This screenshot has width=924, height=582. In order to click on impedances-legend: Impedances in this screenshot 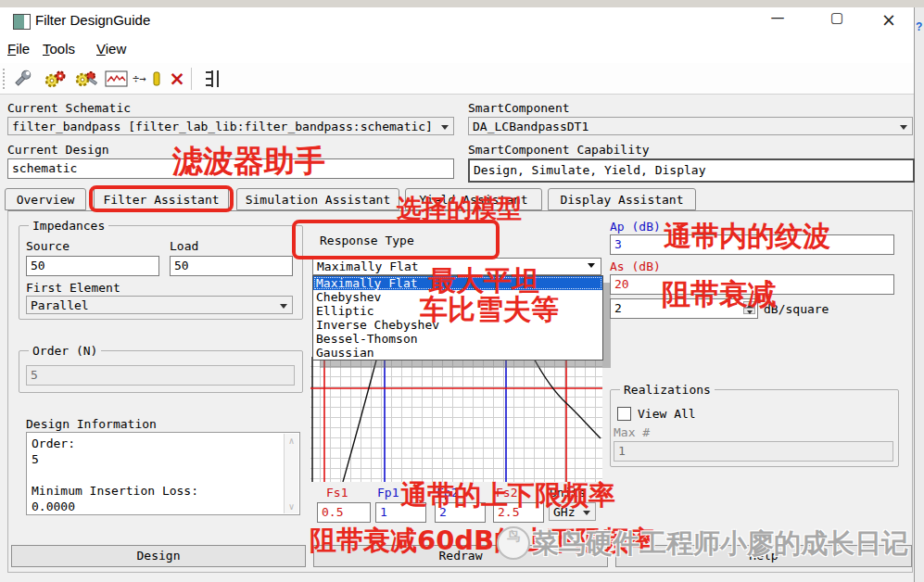, I will do `click(69, 226)`.